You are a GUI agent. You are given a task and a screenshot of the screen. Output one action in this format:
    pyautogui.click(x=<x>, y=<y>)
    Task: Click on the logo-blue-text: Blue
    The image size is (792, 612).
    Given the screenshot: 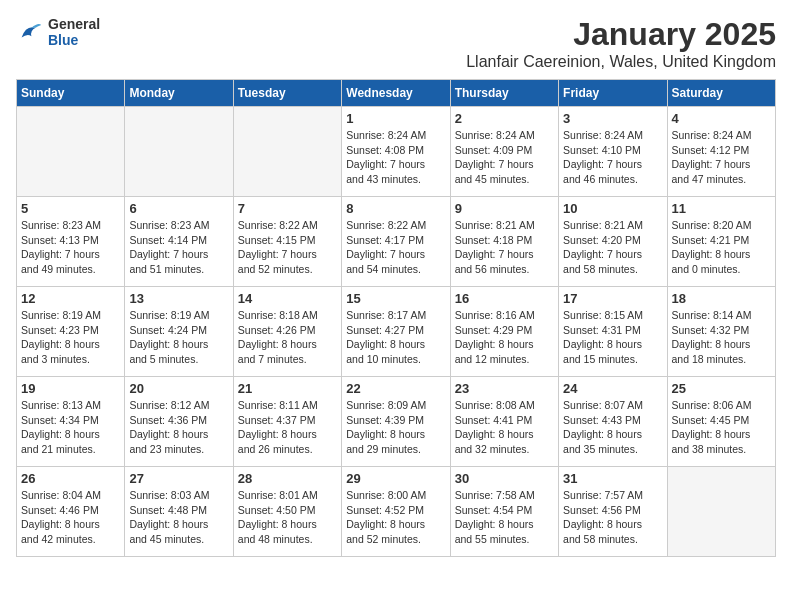 What is the action you would take?
    pyautogui.click(x=74, y=40)
    